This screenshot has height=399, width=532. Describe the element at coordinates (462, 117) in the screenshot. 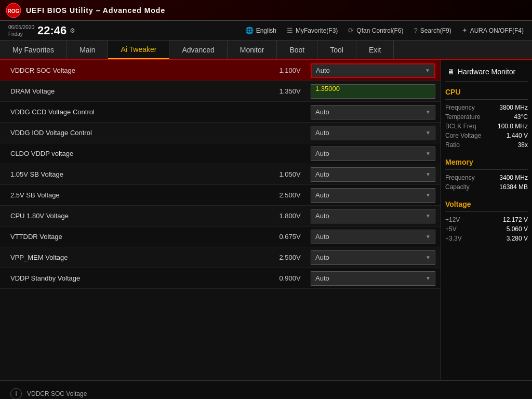

I see `cpu-temperature-label: Temperature` at that location.